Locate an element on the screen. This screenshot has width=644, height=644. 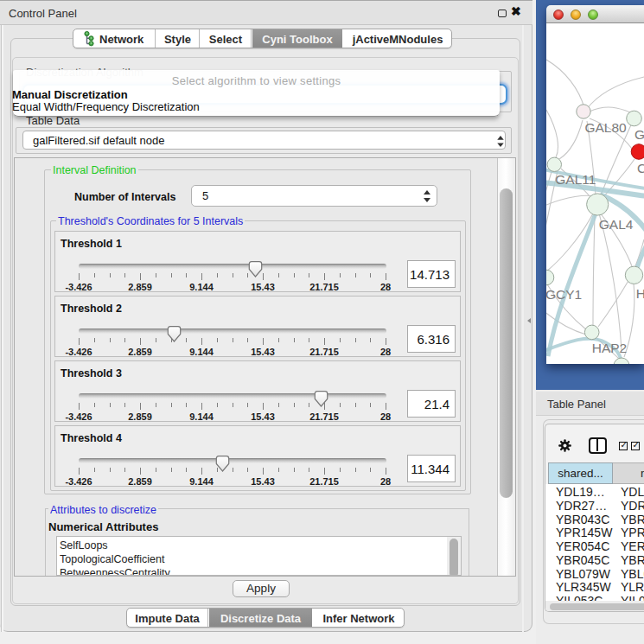
svg-text: GAL4 is located at coordinates (616, 225).